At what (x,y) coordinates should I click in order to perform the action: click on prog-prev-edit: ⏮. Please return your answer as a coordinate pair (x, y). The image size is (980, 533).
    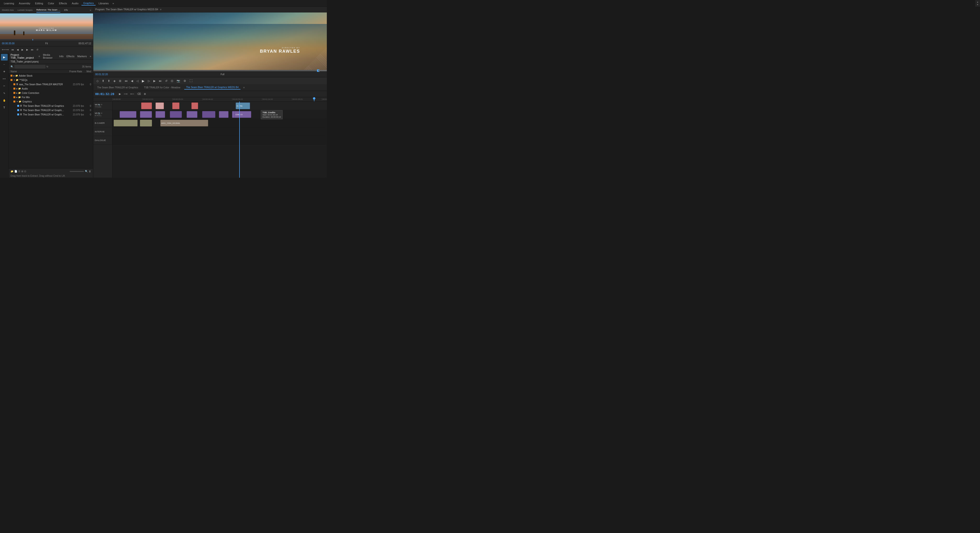
    Looking at the image, I should click on (126, 81).